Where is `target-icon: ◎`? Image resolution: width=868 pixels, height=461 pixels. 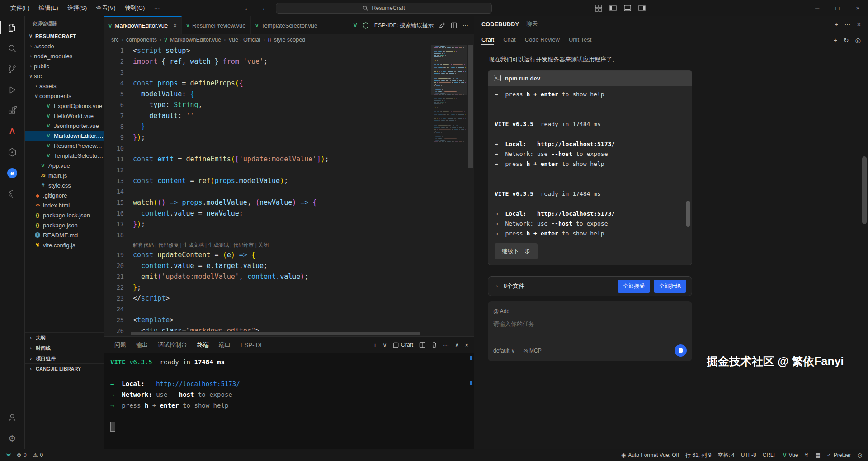
target-icon: ◎ is located at coordinates (858, 40).